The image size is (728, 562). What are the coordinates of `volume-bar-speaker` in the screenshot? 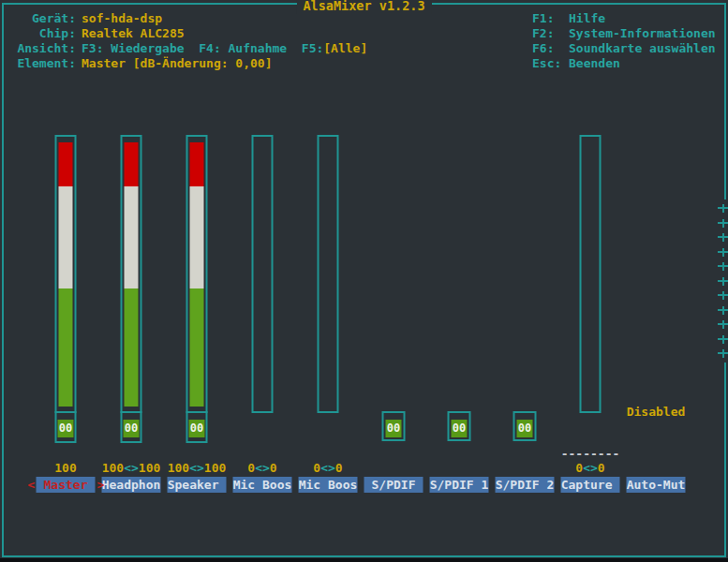 It's located at (197, 274).